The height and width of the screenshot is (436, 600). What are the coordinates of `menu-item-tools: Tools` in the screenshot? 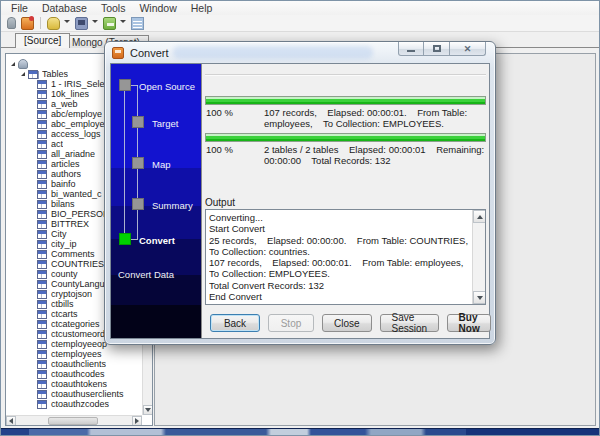 It's located at (114, 8).